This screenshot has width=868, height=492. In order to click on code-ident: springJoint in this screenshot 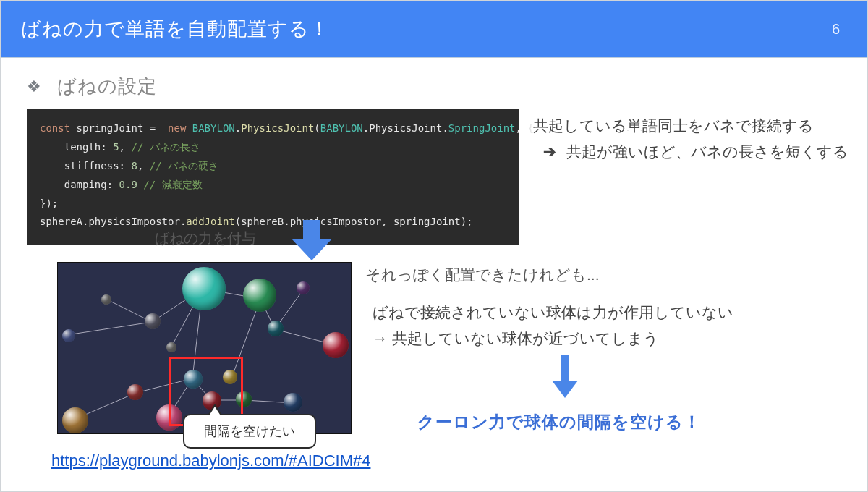, I will do `click(110, 128)`.